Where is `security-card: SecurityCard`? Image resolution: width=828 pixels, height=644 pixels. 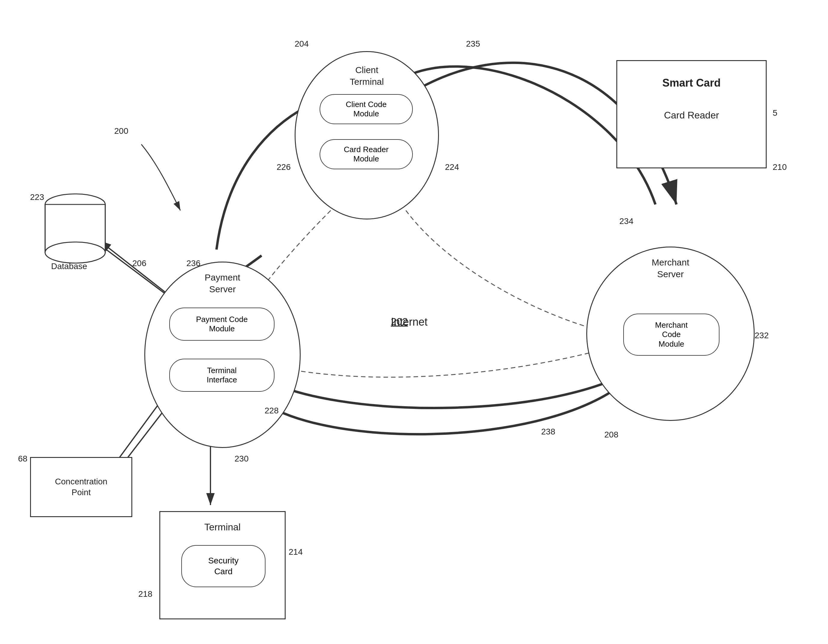 security-card: SecurityCard is located at coordinates (223, 566).